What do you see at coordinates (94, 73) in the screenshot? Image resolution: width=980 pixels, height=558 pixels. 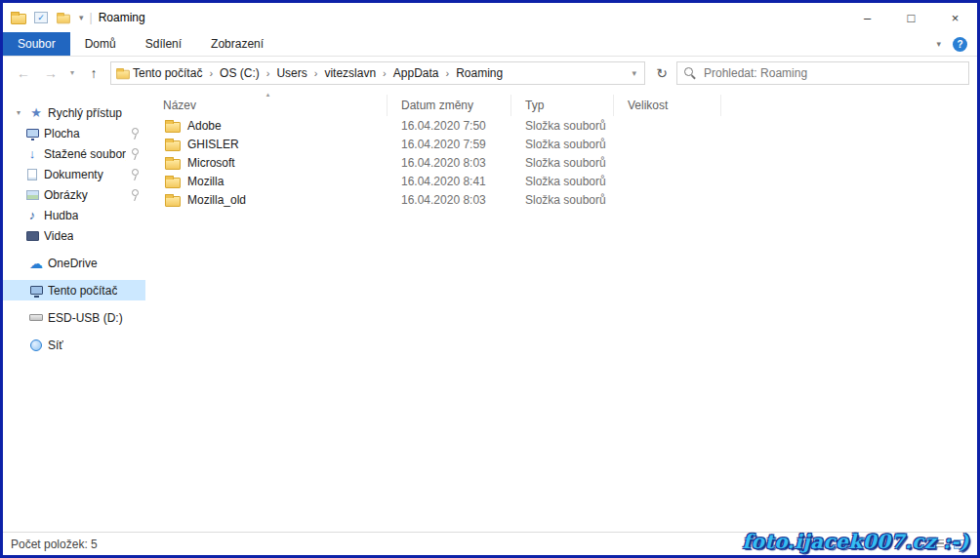 I see `up-button: ↑` at bounding box center [94, 73].